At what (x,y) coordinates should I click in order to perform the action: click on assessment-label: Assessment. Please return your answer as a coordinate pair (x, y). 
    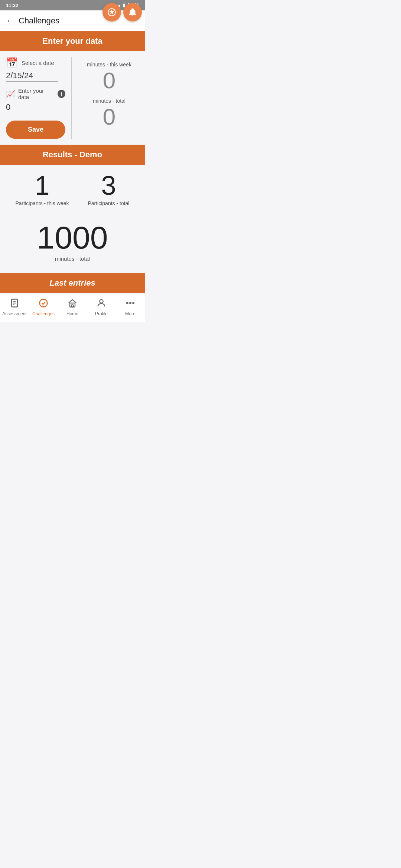
    Looking at the image, I should click on (14, 314).